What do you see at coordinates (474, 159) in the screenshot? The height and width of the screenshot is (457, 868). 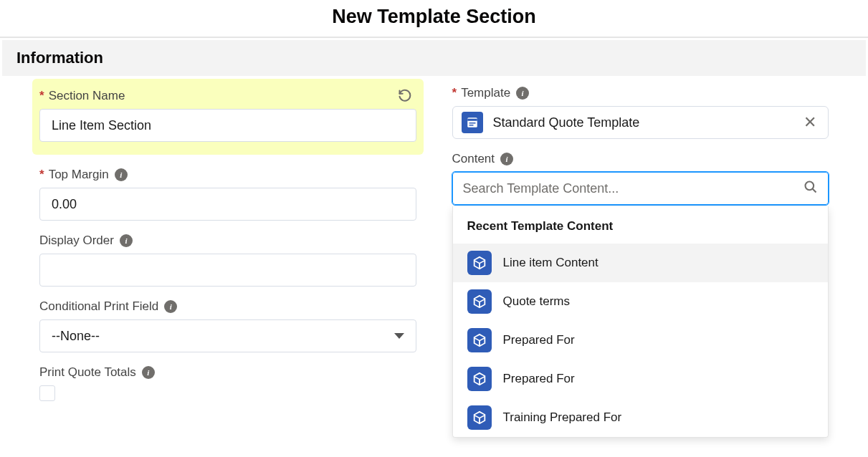 I see `content-label: Content` at bounding box center [474, 159].